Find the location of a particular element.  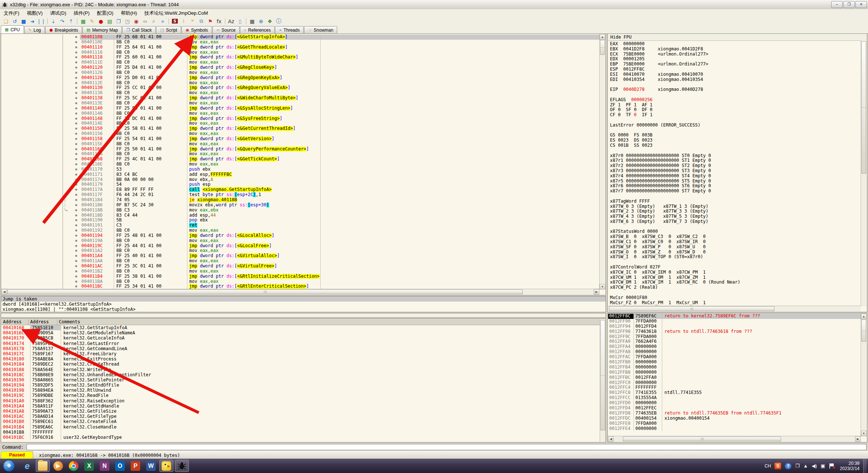

menu-view: 视图(V) is located at coordinates (35, 13).